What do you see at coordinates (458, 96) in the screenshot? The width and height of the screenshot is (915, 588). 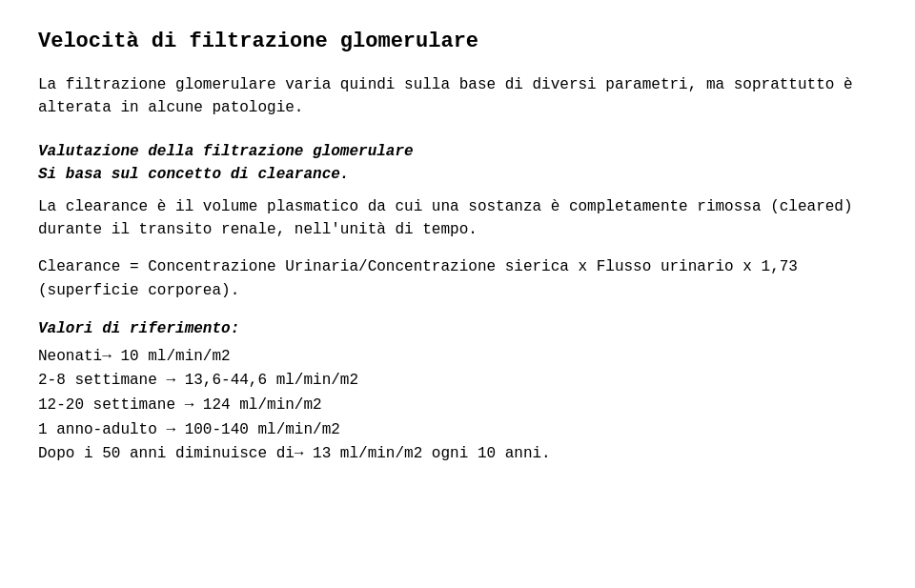 I see `intro-paragraph: La filtrazione glomerulare varia quindi …` at bounding box center [458, 96].